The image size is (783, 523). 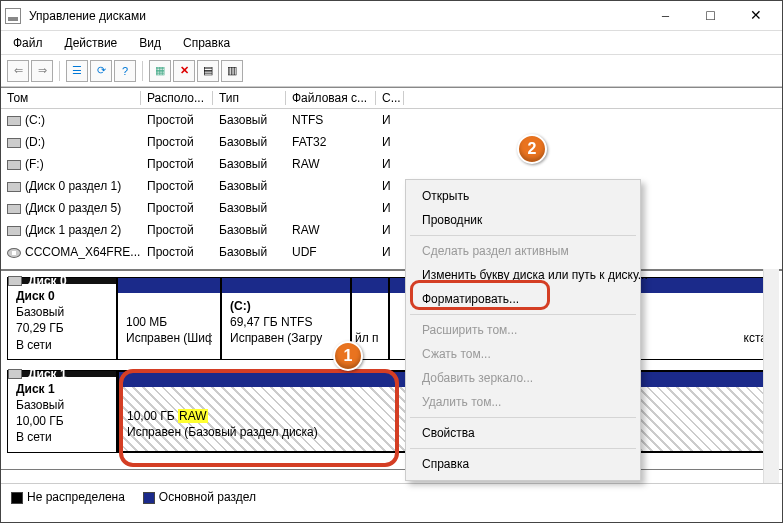 I want to click on annotation-marker-2: 2, so click(x=532, y=149).